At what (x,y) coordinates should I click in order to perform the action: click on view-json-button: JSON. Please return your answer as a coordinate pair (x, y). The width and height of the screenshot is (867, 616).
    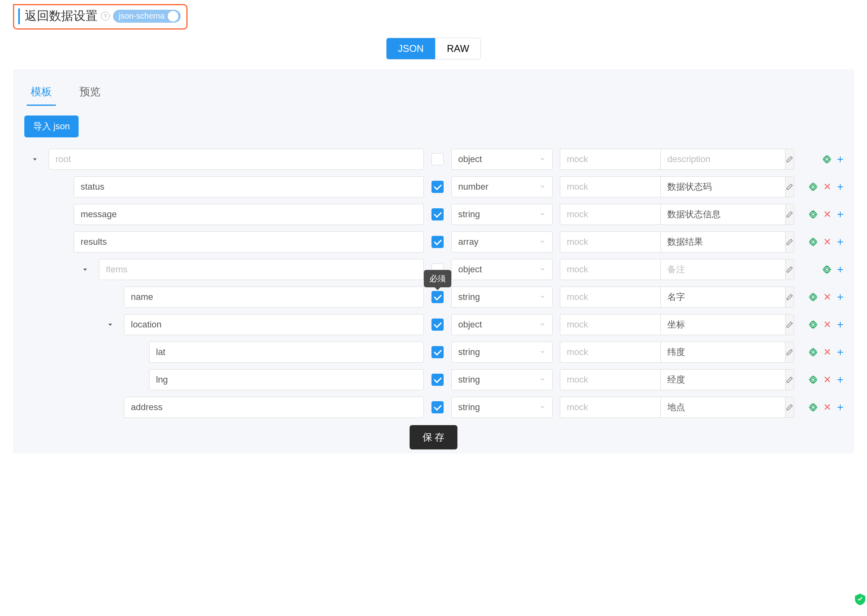
    Looking at the image, I should click on (411, 49).